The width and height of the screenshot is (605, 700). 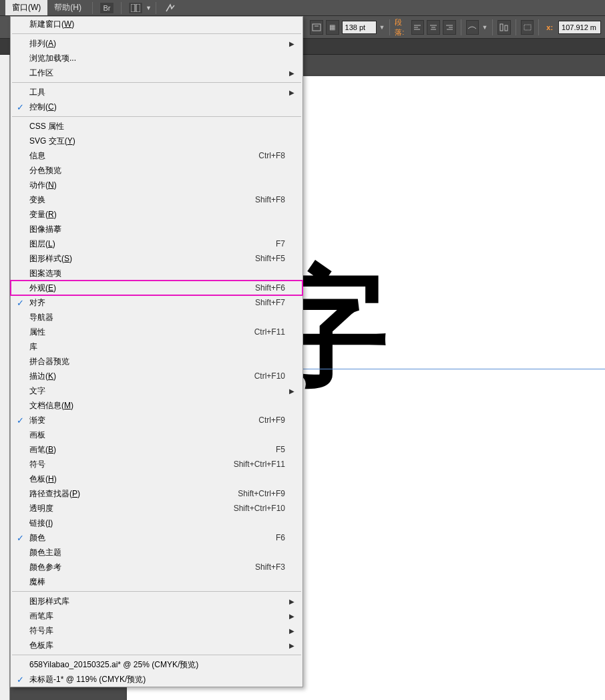 What do you see at coordinates (156, 156) in the screenshot?
I see `menu-item: 信息Ctrl+F8` at bounding box center [156, 156].